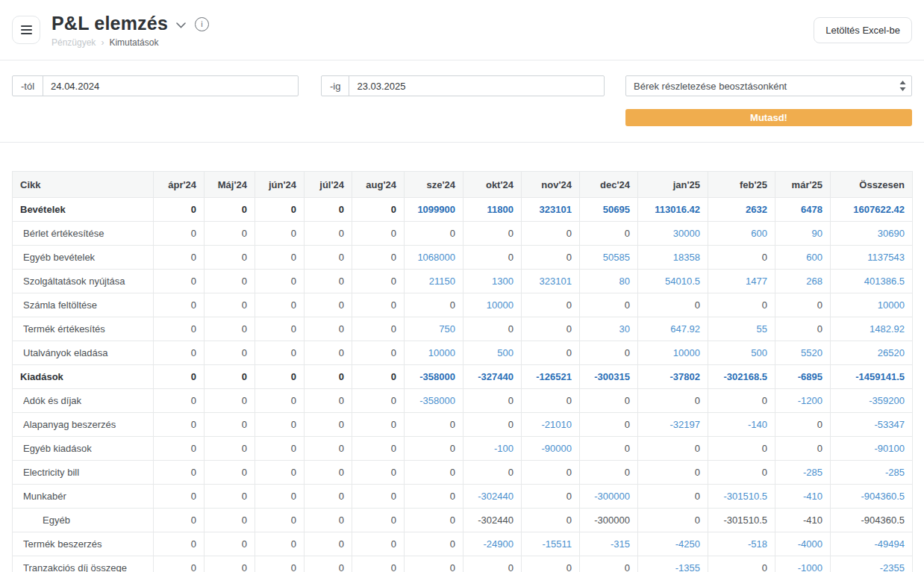 This screenshot has width=924, height=572. Describe the element at coordinates (493, 544) in the screenshot. I see `cell-value: -24900` at that location.